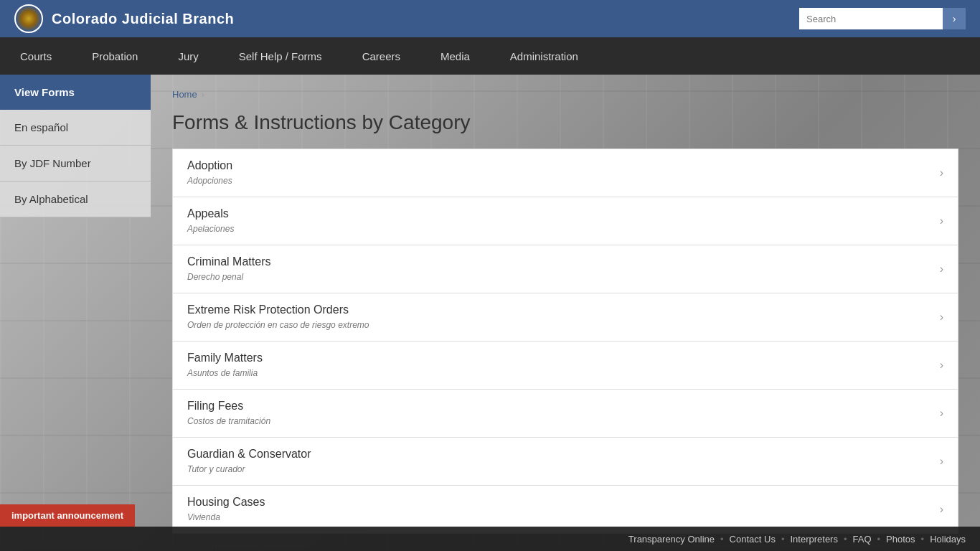 The height and width of the screenshot is (551, 980). Describe the element at coordinates (227, 502) in the screenshot. I see `form-item-title: Housing Cases` at that location.